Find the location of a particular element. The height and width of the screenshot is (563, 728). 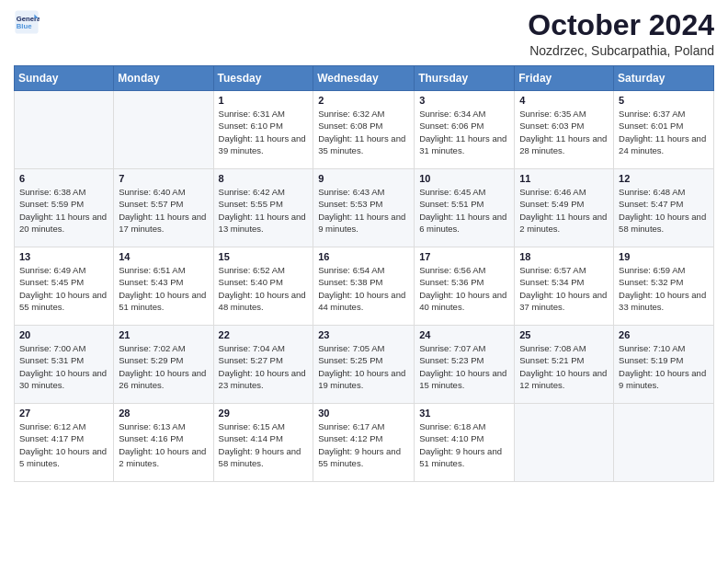

table-row: 1Sunrise: 6:31 AMSunset: 6:10 PMDaylight… is located at coordinates (263, 131).